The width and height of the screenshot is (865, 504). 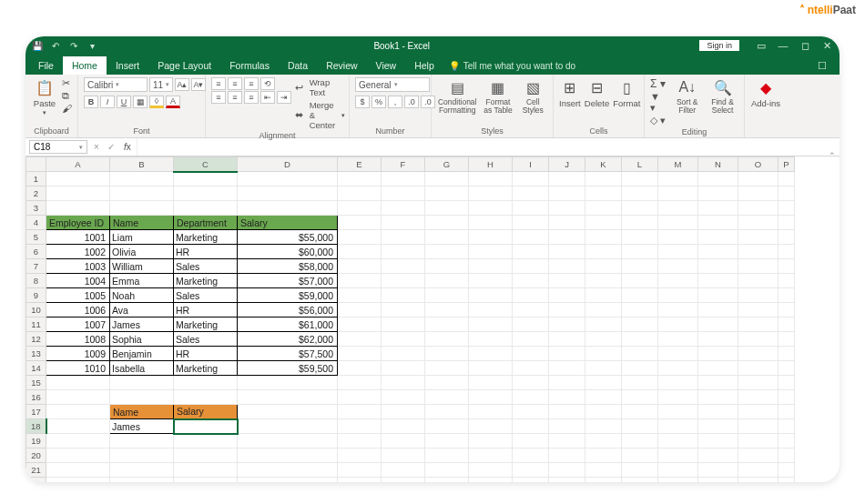 What do you see at coordinates (604, 267) in the screenshot?
I see `cell-K7` at bounding box center [604, 267].